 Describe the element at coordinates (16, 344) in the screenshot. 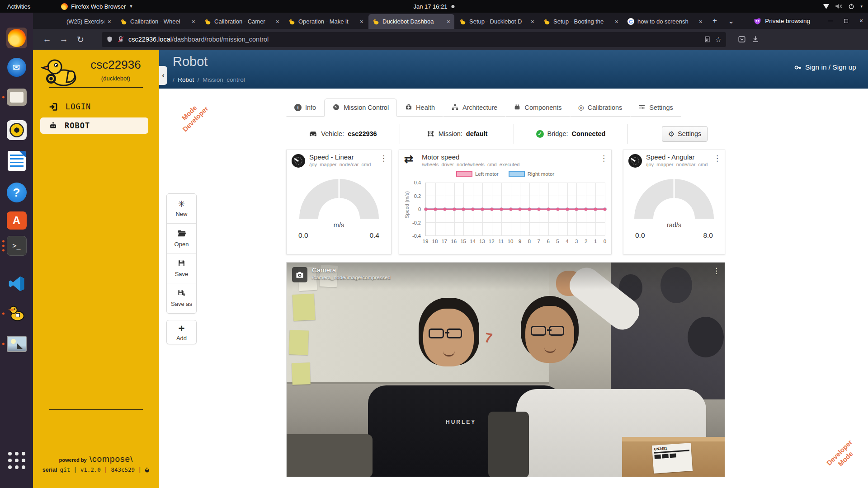

I see `dock-item-image-viewer` at that location.